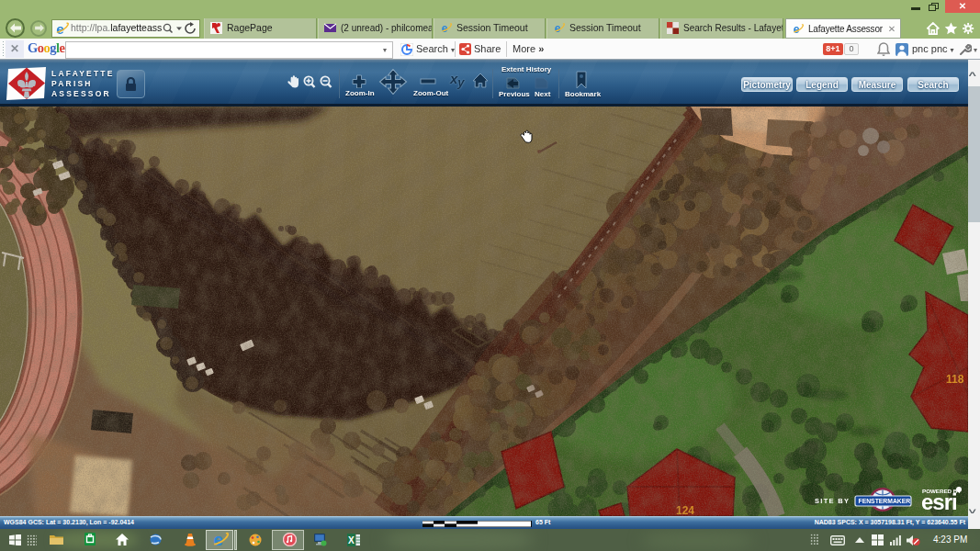 This screenshot has width=980, height=551. I want to click on svg-text: SITE BY, so click(832, 501).